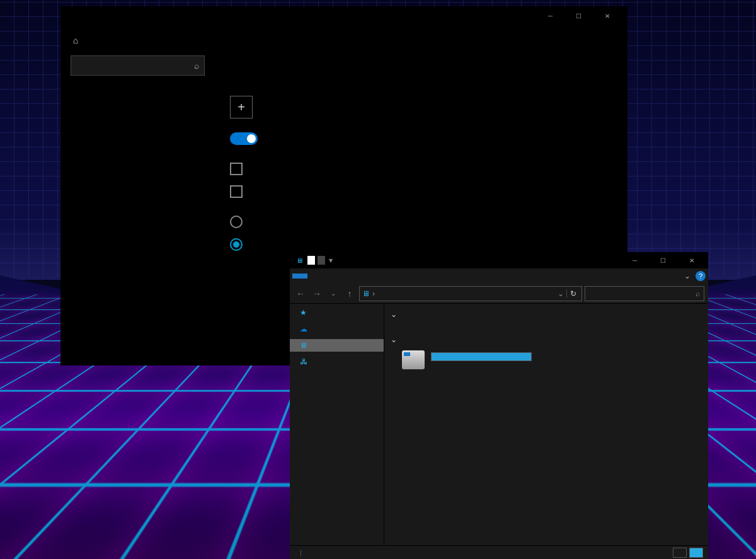 The height and width of the screenshot is (559, 756). I want to click on color-swatches, so click(421, 67).